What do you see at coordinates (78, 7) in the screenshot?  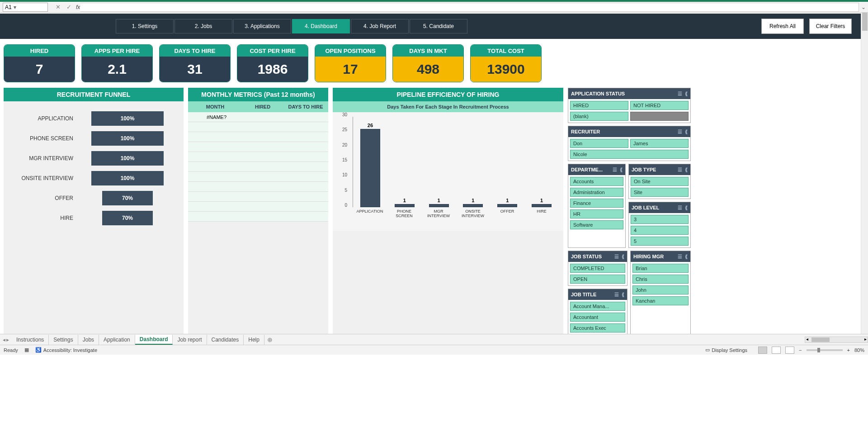 I see `fx-icon: fx` at bounding box center [78, 7].